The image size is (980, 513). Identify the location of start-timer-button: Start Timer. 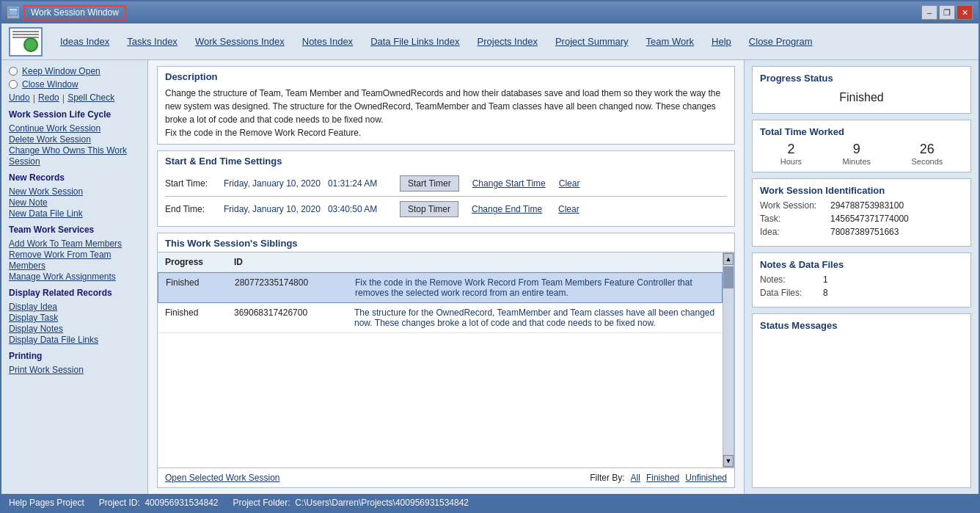
(430, 183).